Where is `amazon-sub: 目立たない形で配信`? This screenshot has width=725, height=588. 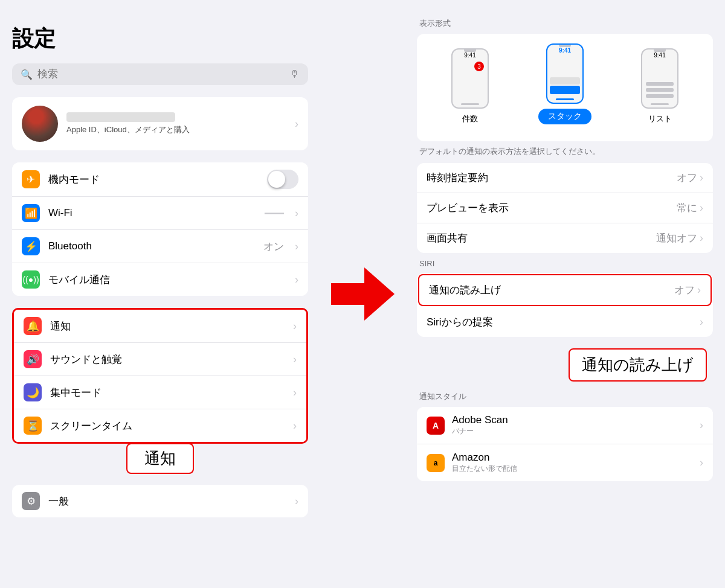 amazon-sub: 目立たない形で配信 is located at coordinates (572, 468).